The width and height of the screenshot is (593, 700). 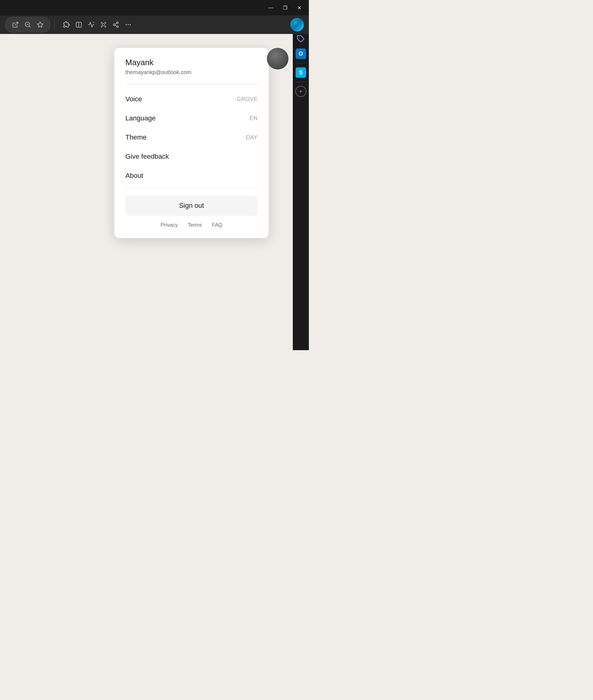 What do you see at coordinates (67, 25) in the screenshot?
I see `extensions-icon` at bounding box center [67, 25].